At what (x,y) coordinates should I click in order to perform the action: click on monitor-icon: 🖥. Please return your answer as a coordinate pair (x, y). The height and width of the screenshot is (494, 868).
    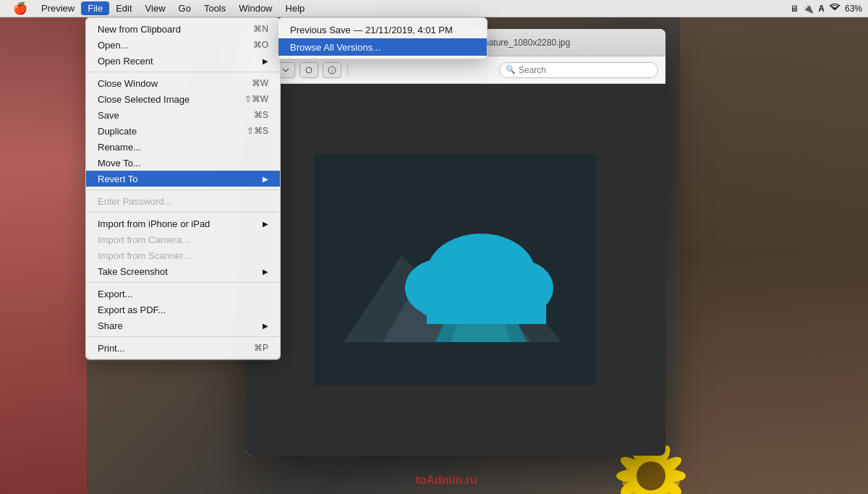
    Looking at the image, I should click on (794, 9).